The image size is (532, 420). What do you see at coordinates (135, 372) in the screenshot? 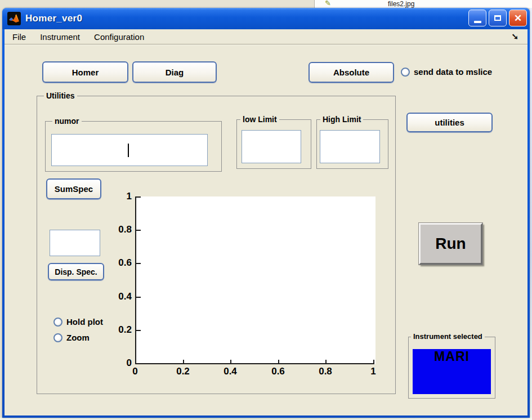
I see `x-tick-label: 0` at bounding box center [135, 372].